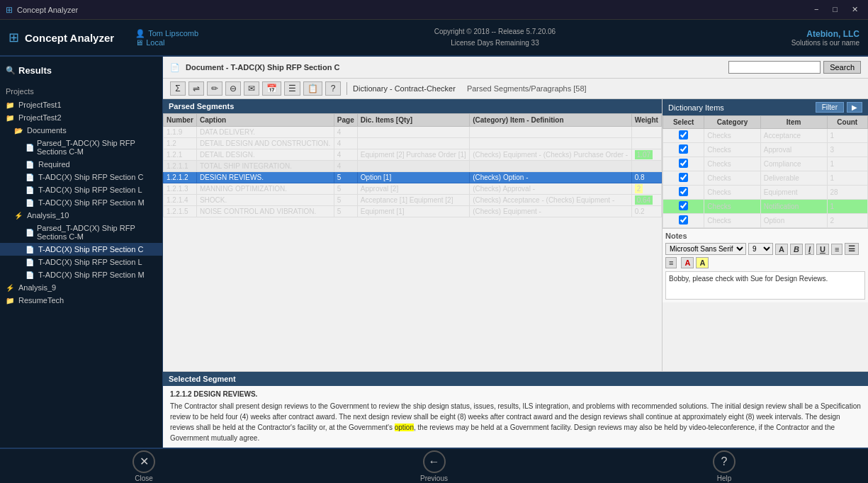 Image resolution: width=868 pixels, height=483 pixels. Describe the element at coordinates (292, 89) in the screenshot. I see `toolbar-list-button: ☰` at that location.